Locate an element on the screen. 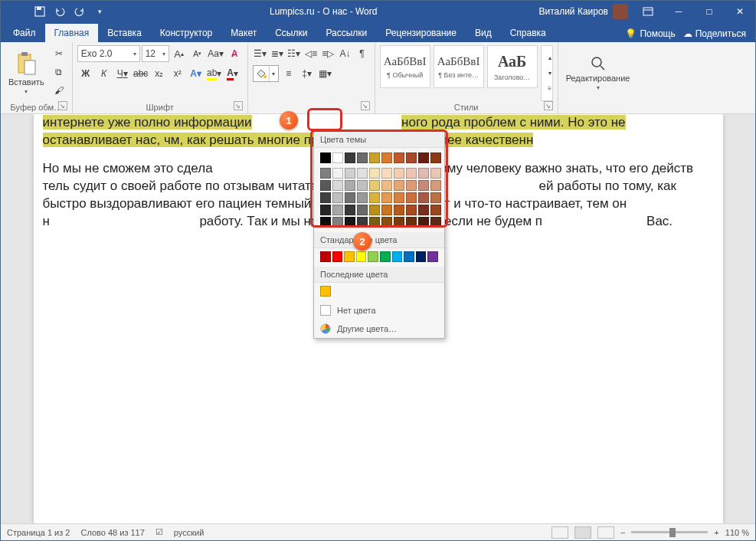 This screenshot has height=541, width=756. tab-layout: Макет is located at coordinates (244, 33).